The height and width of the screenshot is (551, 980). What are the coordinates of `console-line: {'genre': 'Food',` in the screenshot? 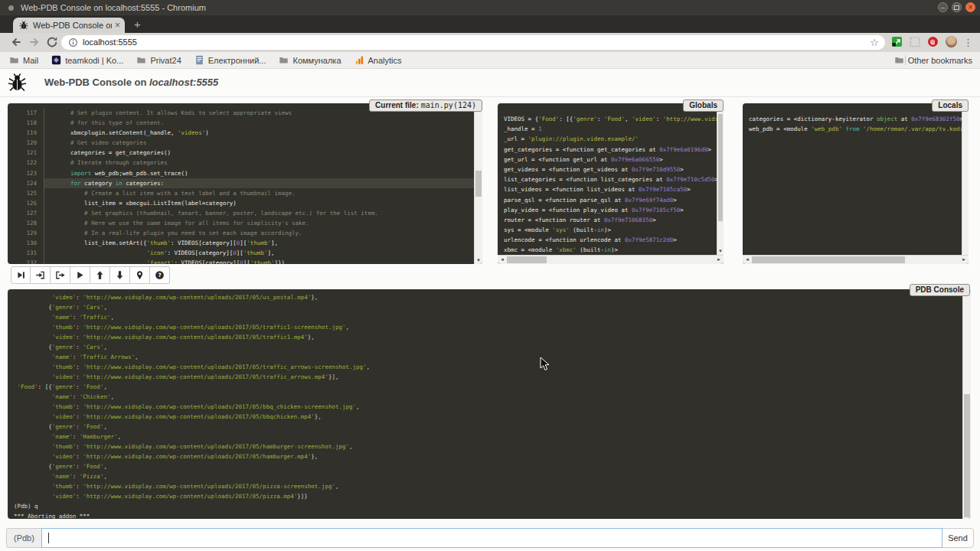 It's located at (488, 427).